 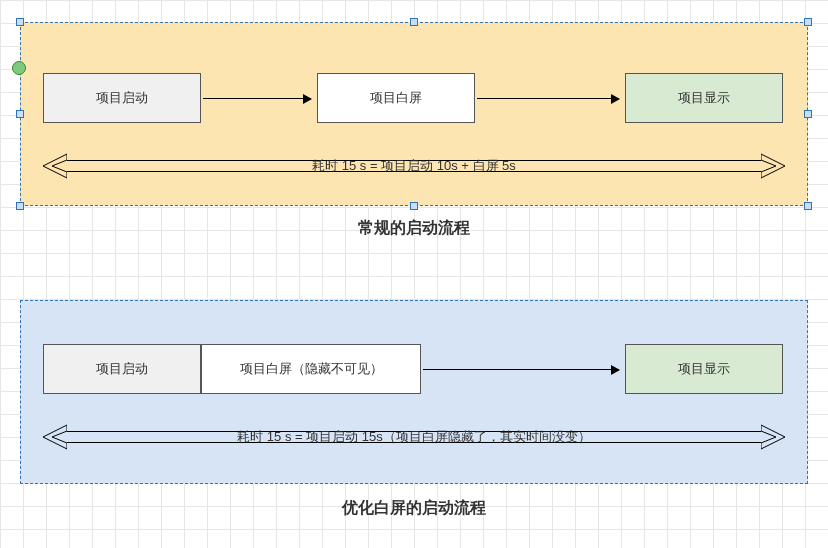 What do you see at coordinates (414, 437) in the screenshot?
I see `timespan-arrow: 耗时 15 s = 项目启动 15s（项目白屏隐藏了，其实时间没变）` at bounding box center [414, 437].